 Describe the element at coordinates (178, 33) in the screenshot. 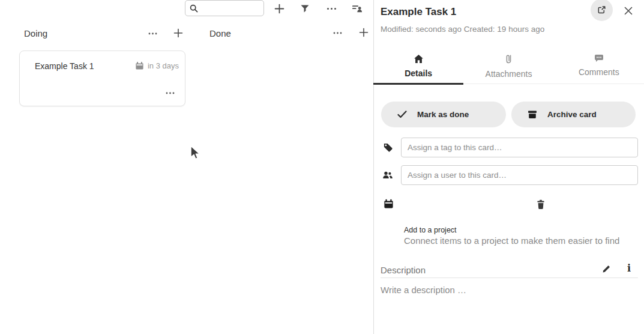

I see `column-doing-add-button` at that location.